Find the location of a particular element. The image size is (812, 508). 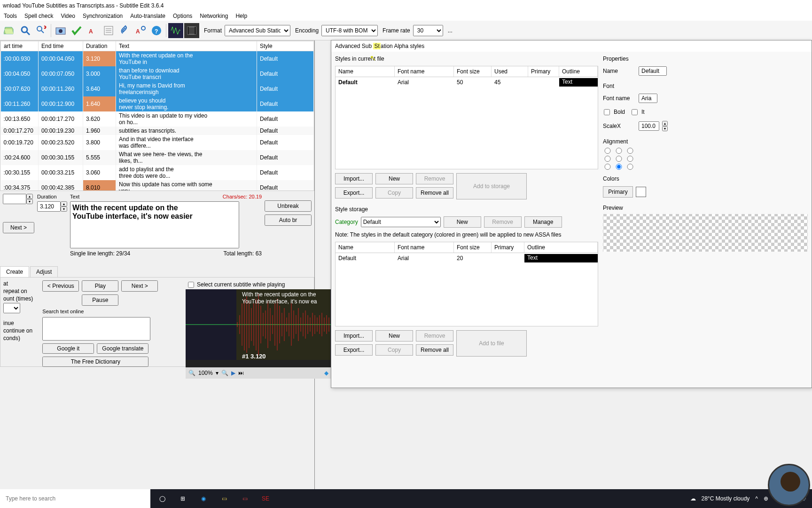

align-bc is located at coordinates (619, 167).